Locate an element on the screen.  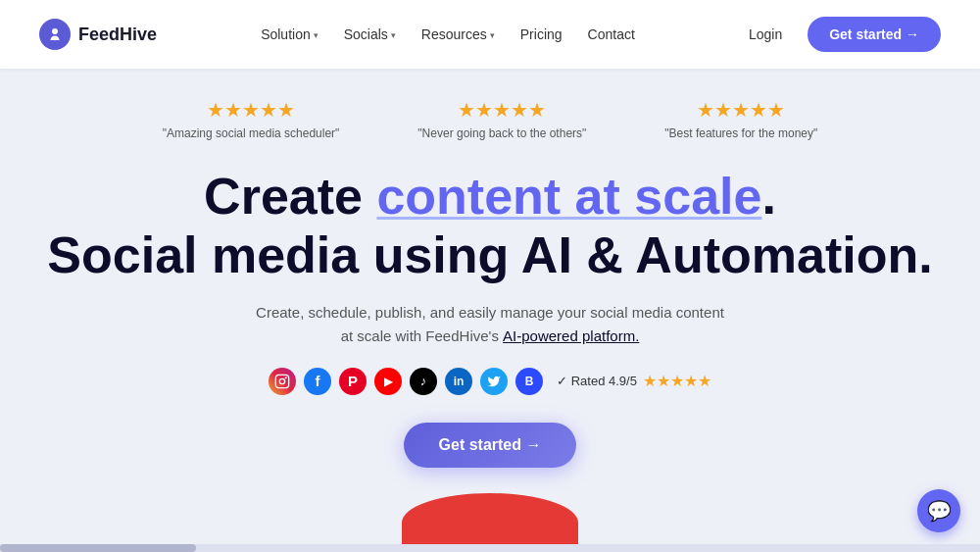
review-3: ★★★★★ "Best features for the money" is located at coordinates (741, 120).